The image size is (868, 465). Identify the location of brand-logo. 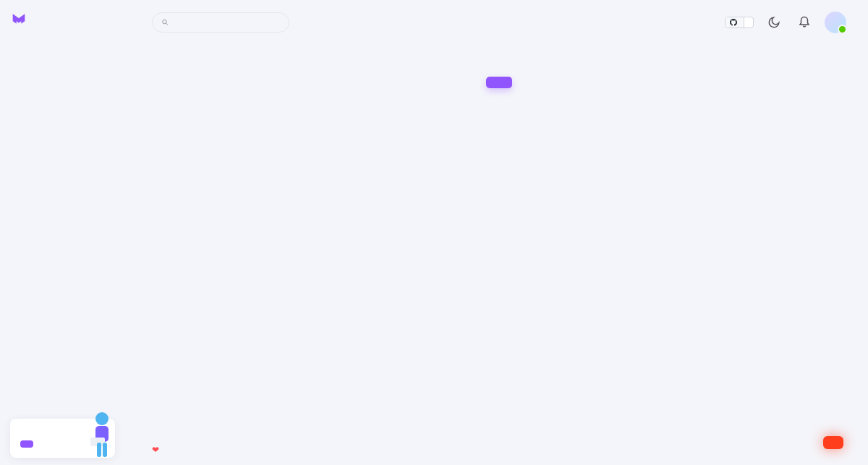
(65, 23).